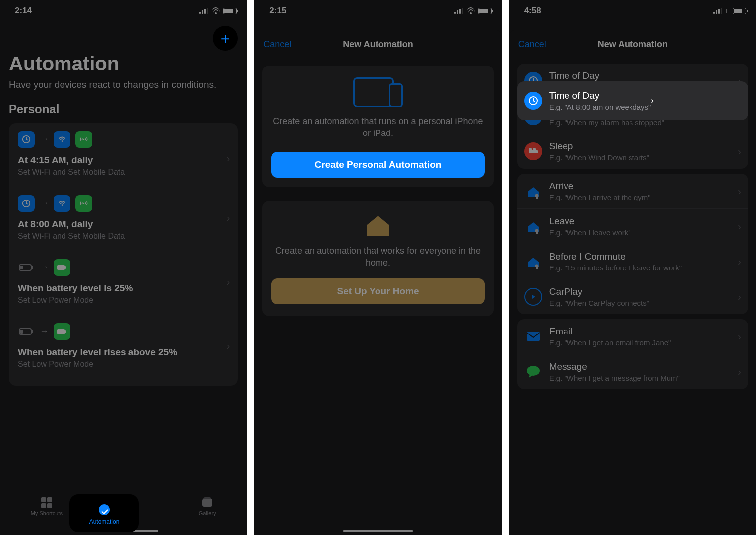  What do you see at coordinates (123, 11) in the screenshot?
I see `status-bar: 2:14` at bounding box center [123, 11].